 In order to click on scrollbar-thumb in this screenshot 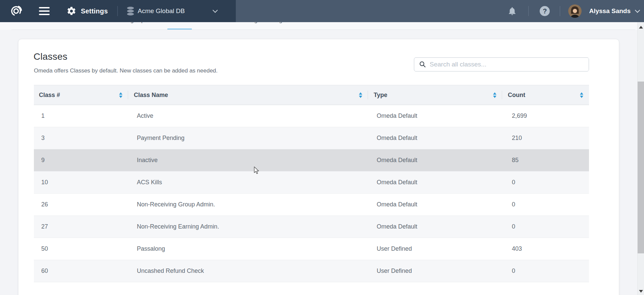, I will do `click(641, 167)`.